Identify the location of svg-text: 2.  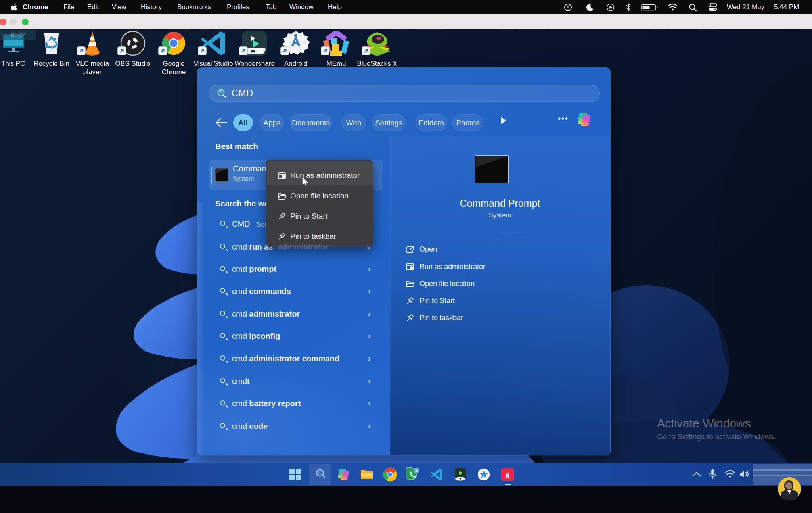
(417, 471).